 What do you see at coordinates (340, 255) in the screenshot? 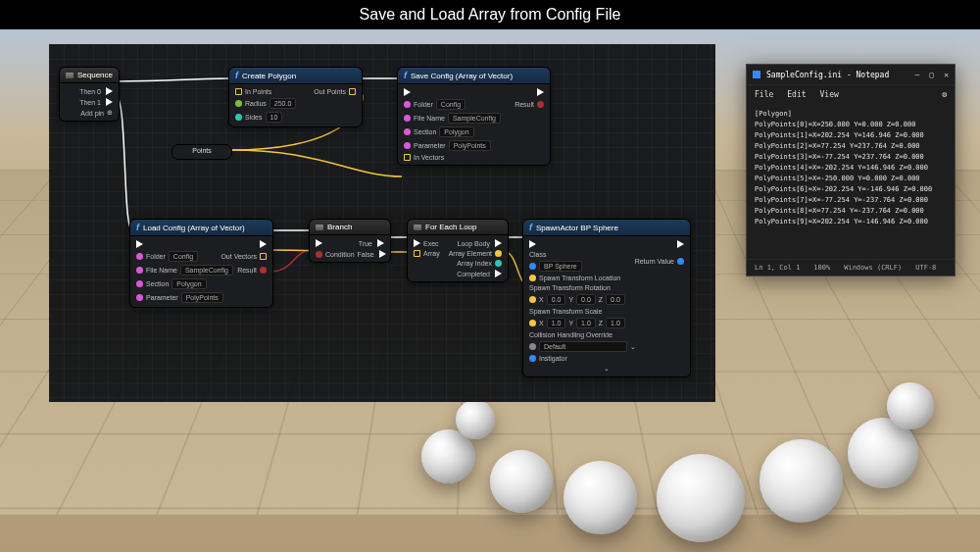
I see `pin-condition: Condition` at bounding box center [340, 255].